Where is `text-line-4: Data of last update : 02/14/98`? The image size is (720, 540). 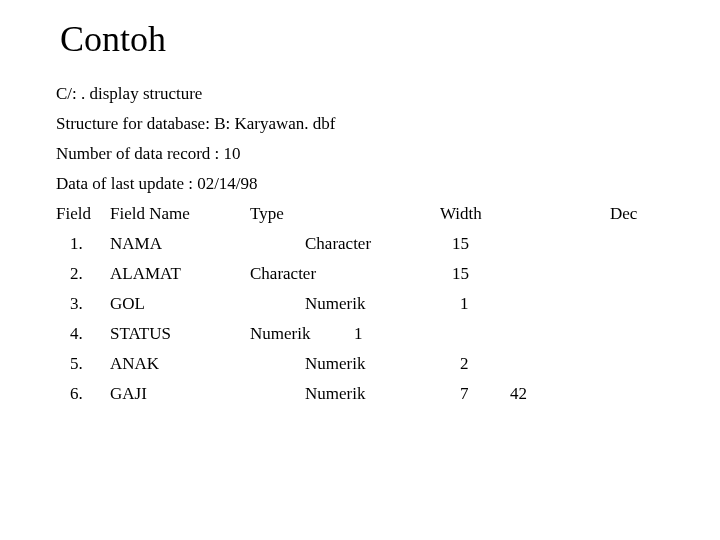
text-line-4: Data of last update : 02/14/98 is located at coordinates (157, 184).